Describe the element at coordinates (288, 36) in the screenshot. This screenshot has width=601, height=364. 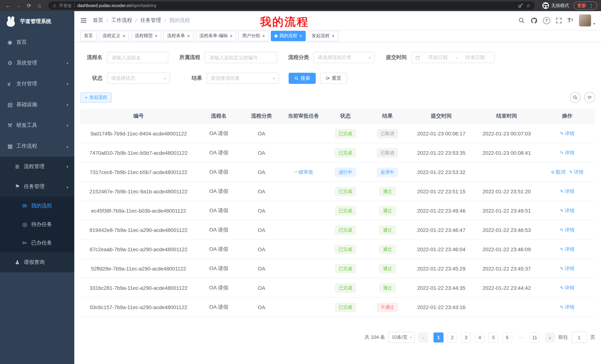
I see `tab-my-process: 我的流程×` at that location.